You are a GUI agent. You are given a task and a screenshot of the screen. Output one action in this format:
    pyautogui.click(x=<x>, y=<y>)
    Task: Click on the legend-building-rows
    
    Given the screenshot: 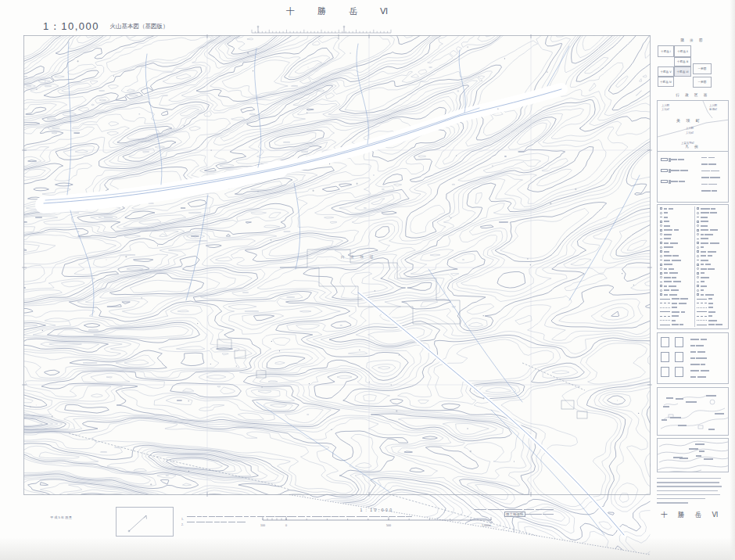 What is the action you would take?
    pyautogui.click(x=679, y=171)
    